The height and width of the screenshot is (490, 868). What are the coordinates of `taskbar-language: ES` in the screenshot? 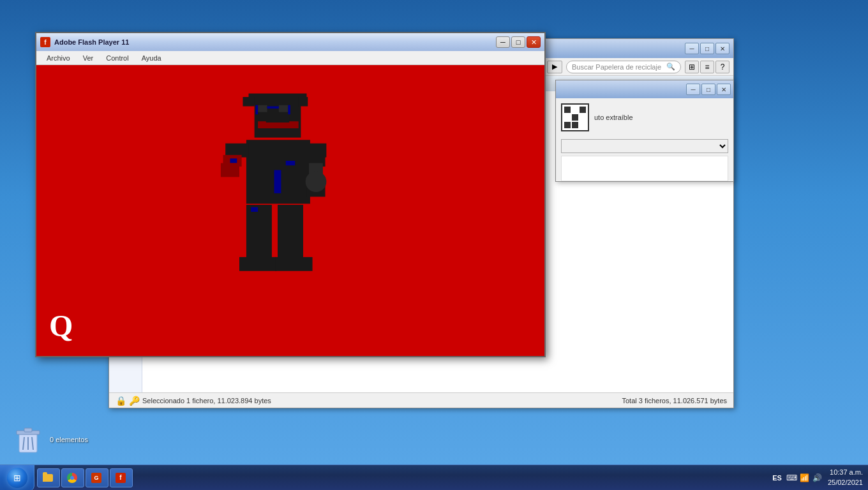 It's located at (777, 478).